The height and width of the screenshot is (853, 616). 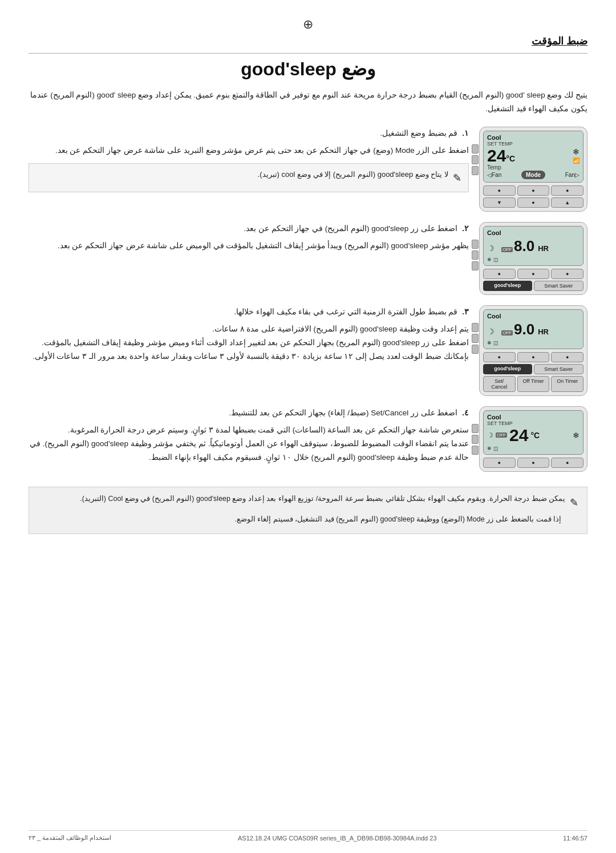 What do you see at coordinates (249, 413) in the screenshot?
I see `step-4-main: ٤. اضغط على زر Set/Cancel (ضبط/ إلغاء) ب…` at bounding box center [249, 413].